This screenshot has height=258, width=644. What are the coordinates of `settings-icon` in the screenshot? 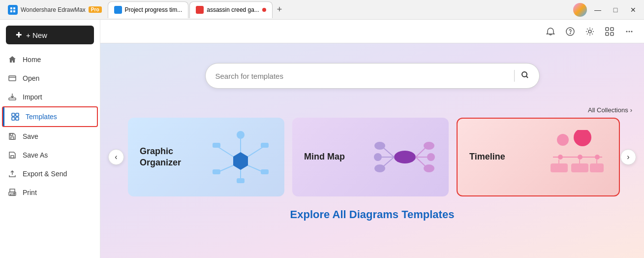 It's located at (590, 32).